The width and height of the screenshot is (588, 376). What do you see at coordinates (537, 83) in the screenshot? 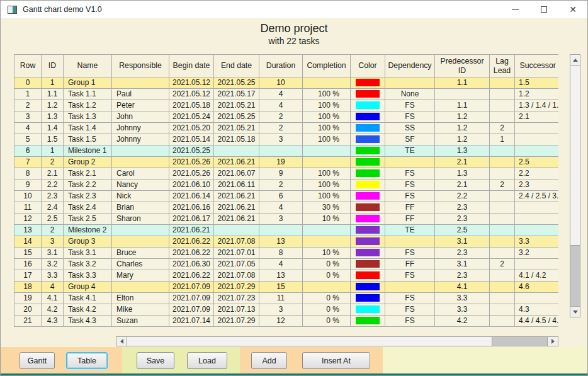
I see `cell-successor: 1.5` at bounding box center [537, 83].